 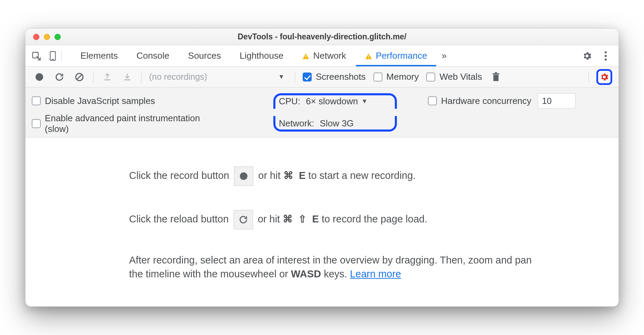 I want to click on record-instruction: Click the record button or hit ⌘ E to st…, so click(x=363, y=176).